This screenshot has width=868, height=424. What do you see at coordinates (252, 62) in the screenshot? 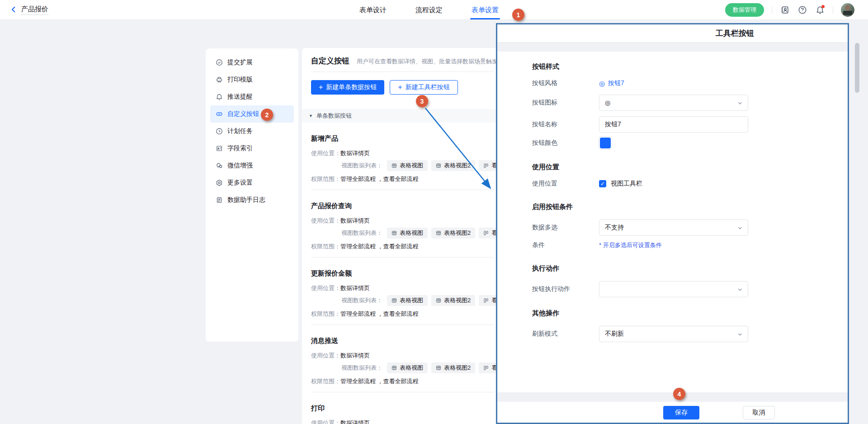
I see `sidebar-item-submit-extension: 提交扩展` at bounding box center [252, 62].